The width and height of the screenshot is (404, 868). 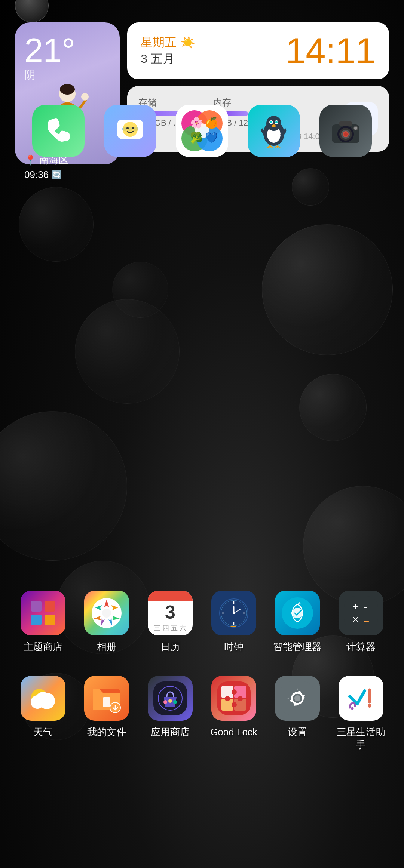 What do you see at coordinates (297, 622) in the screenshot?
I see `app-smart-mgr: 智能管理器` at bounding box center [297, 622].